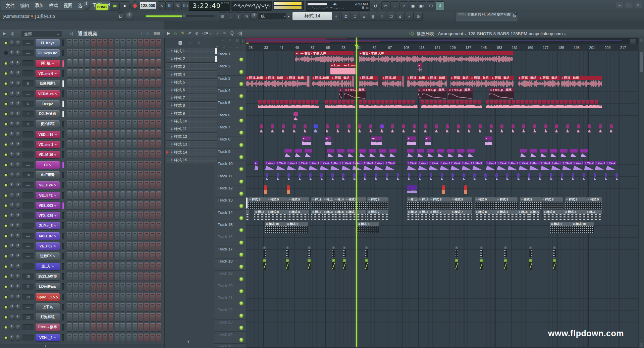 The width and height of the screenshot is (644, 348). I want to click on next-icon: →, so click(231, 16).